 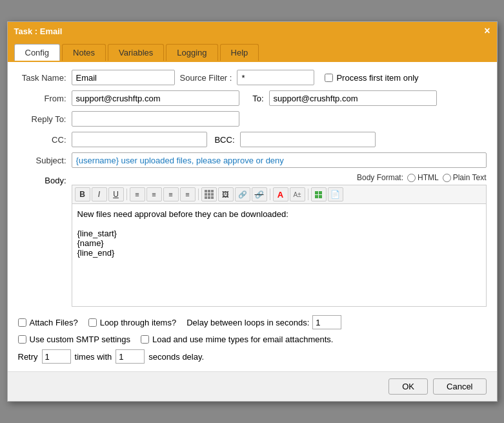 What do you see at coordinates (43, 139) in the screenshot?
I see `cc-label: CC:` at bounding box center [43, 139].